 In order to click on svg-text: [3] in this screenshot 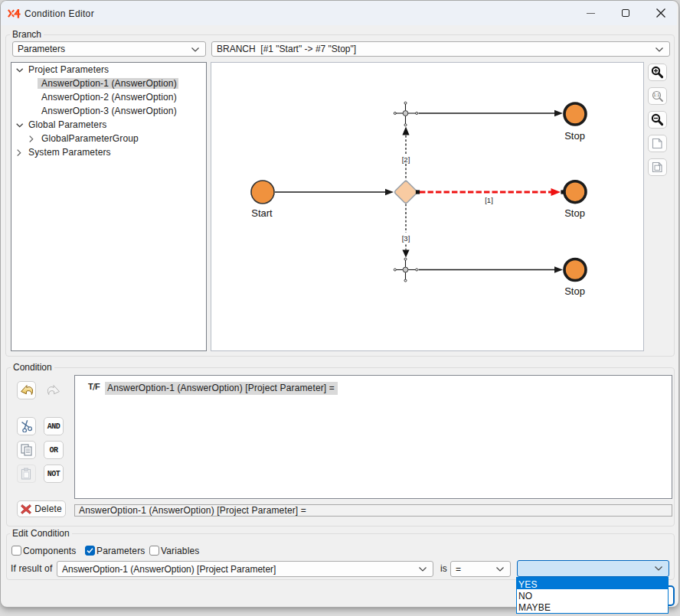, I will do `click(406, 239)`.